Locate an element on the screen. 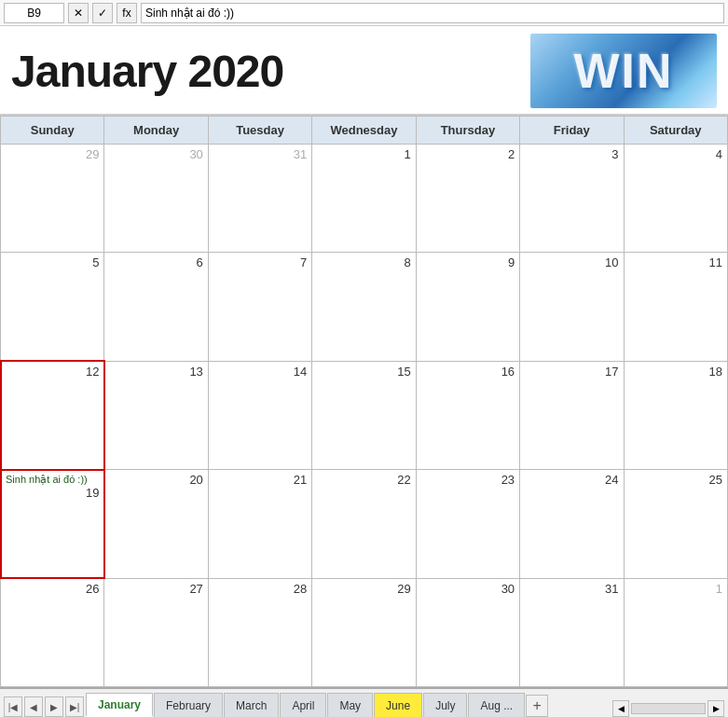 The height and width of the screenshot is (717, 728). day-number: 2 is located at coordinates (468, 155).